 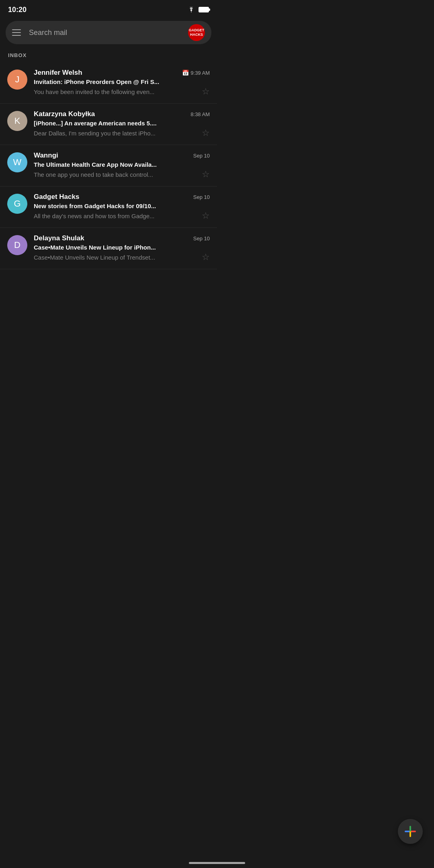 What do you see at coordinates (108, 166) in the screenshot?
I see `email-list: J Jennifer Welsh 📅 9:39 AM Invitation: i…` at bounding box center [108, 166].